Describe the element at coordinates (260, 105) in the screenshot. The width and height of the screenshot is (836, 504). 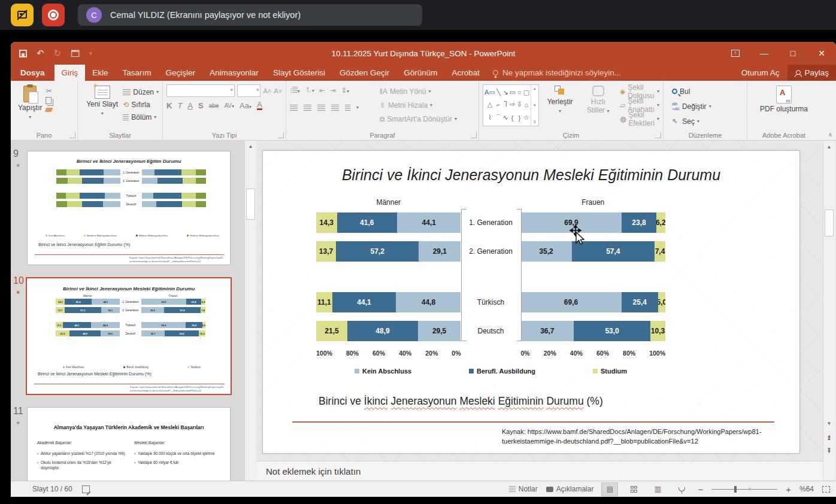
I see `font-color-button: A` at that location.